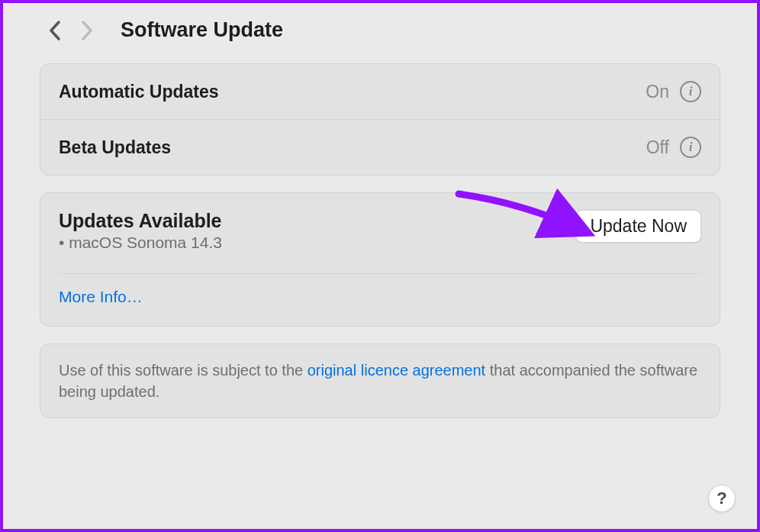 This screenshot has width=760, height=532. I want to click on updates-title-group: Updates Available • macOS Sonoma 14.3, so click(140, 240).